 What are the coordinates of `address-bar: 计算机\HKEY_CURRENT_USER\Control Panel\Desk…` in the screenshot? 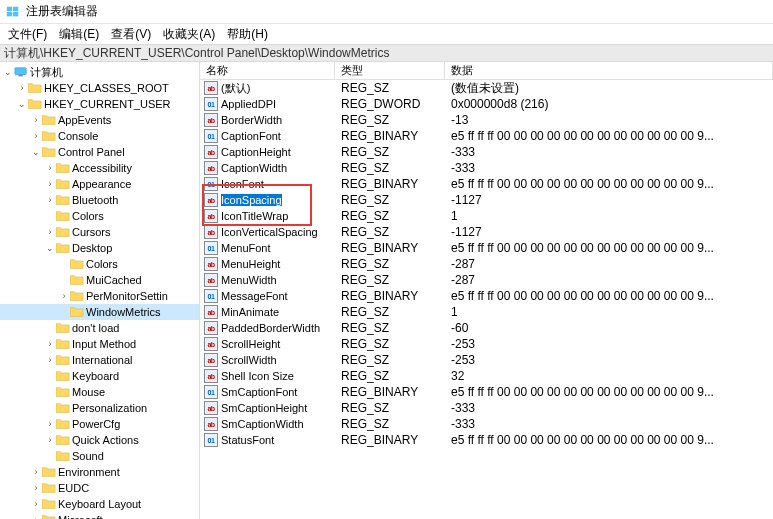 It's located at (386, 53).